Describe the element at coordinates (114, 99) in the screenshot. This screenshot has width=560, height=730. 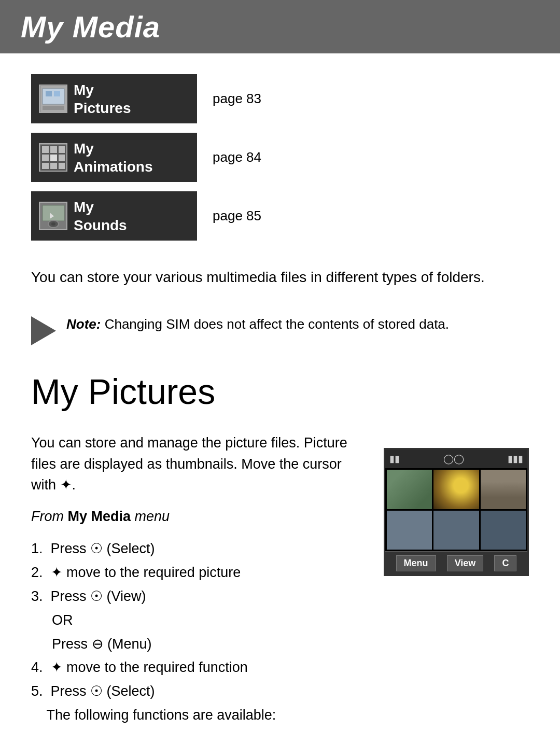
I see `menu-box-pictures: My Pictures` at that location.